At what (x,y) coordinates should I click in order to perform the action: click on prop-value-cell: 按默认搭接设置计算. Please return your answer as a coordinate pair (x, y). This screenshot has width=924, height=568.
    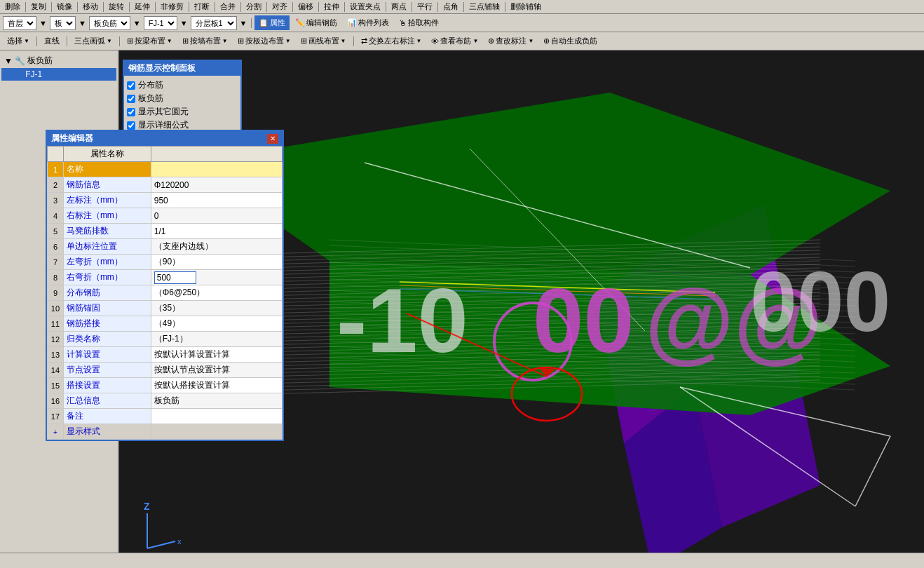
    Looking at the image, I should click on (216, 386).